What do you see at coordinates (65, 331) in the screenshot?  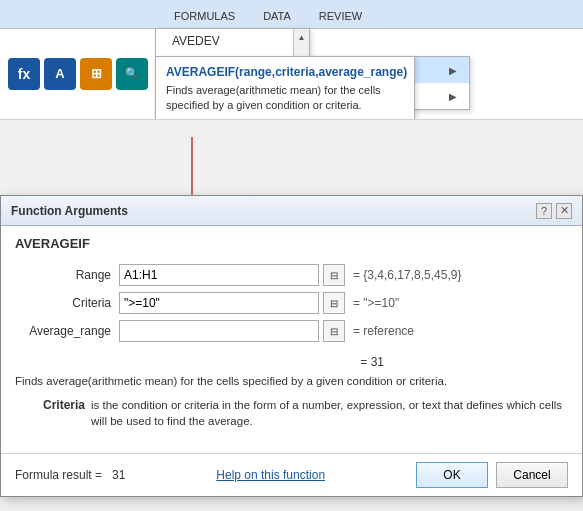 I see `arg-label-average-range: Average_range` at bounding box center [65, 331].